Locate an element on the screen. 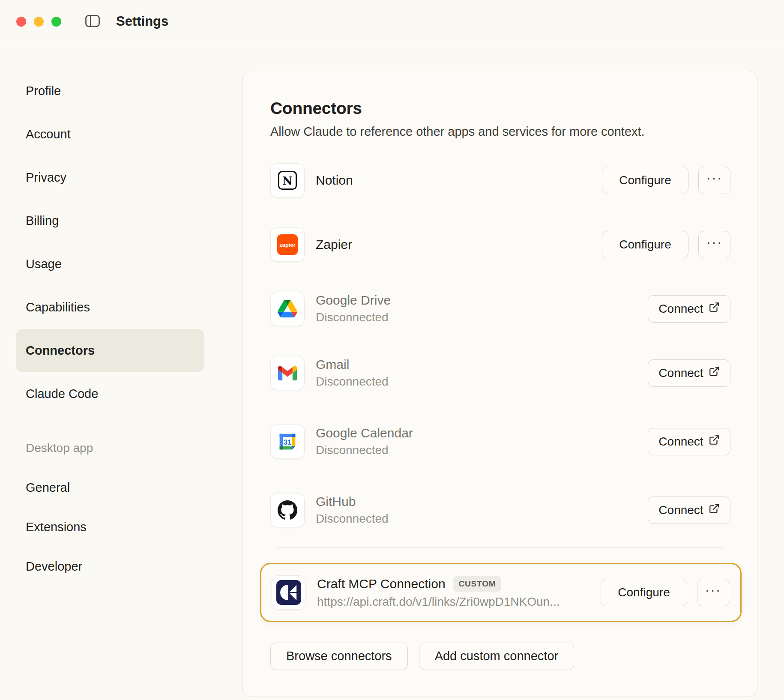 This screenshot has width=784, height=700. sidebar-item-billing: Billing is located at coordinates (110, 221).